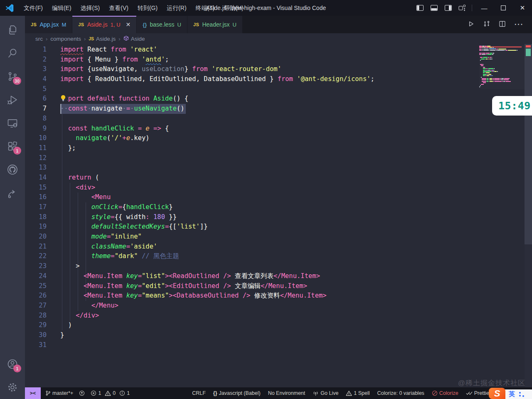 The height and width of the screenshot is (399, 532). Describe the element at coordinates (62, 8) in the screenshot. I see `menu-item-1: 编辑(E)` at that location.